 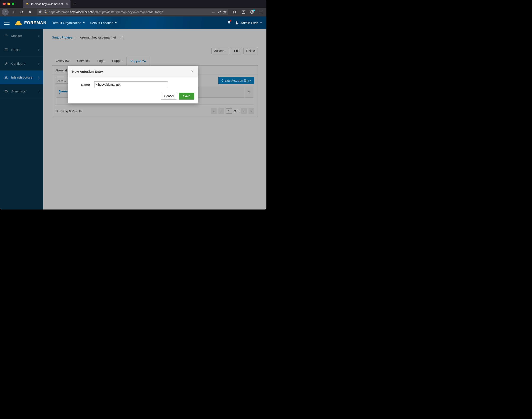 What do you see at coordinates (31, 23) in the screenshot?
I see `brand-logo: FOREMAN` at bounding box center [31, 23].